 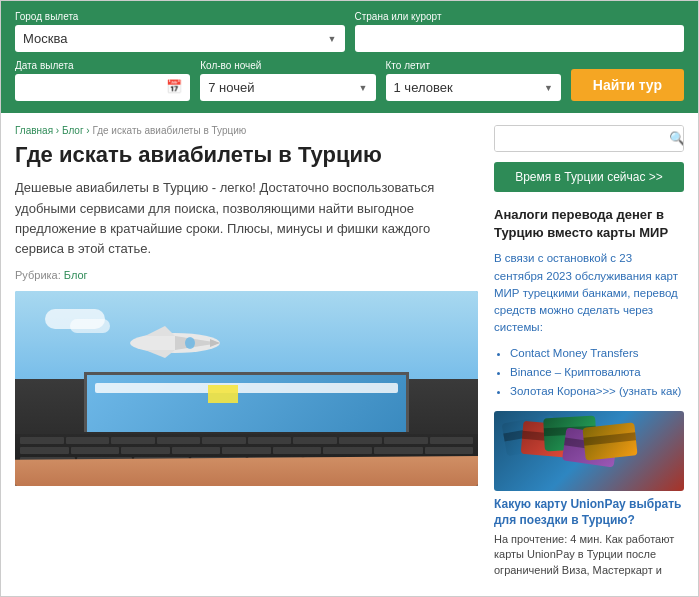 I want to click on binance-link: Binance – Криптовалюта, so click(x=576, y=372).